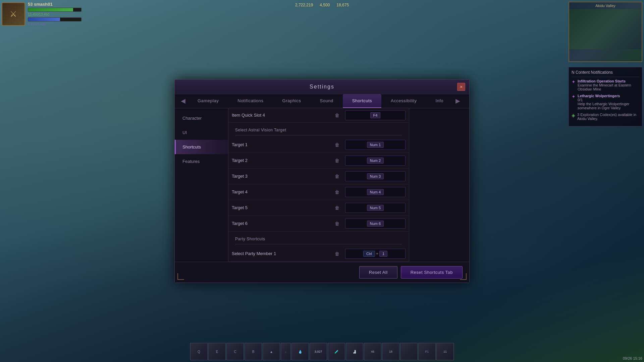 This screenshot has height=362, width=644. Describe the element at coordinates (337, 208) in the screenshot. I see `target-5-delete: 🗑` at that location.